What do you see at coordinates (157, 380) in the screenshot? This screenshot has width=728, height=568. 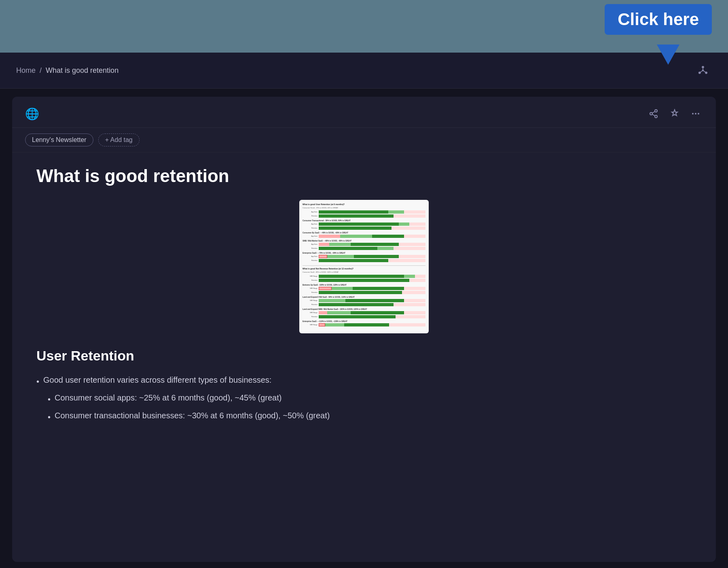 I see `bullet-text: Good user retention varies across differ…` at bounding box center [157, 380].